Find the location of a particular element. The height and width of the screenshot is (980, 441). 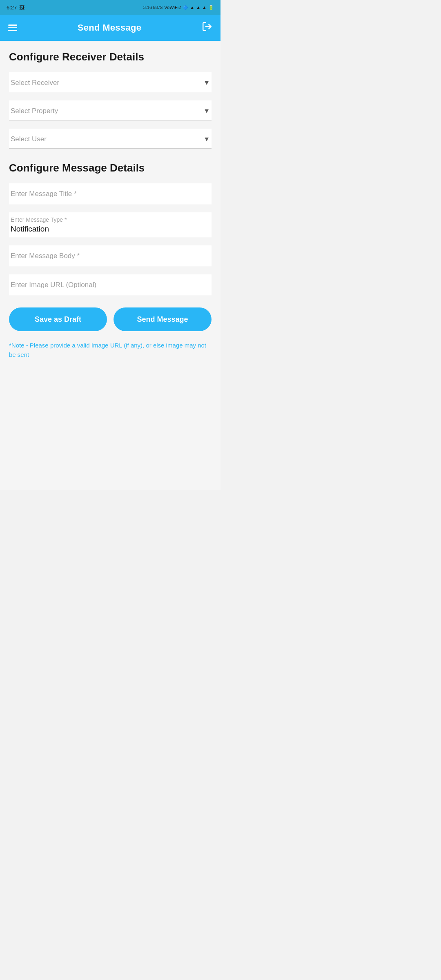

message-title-group is located at coordinates (110, 194).